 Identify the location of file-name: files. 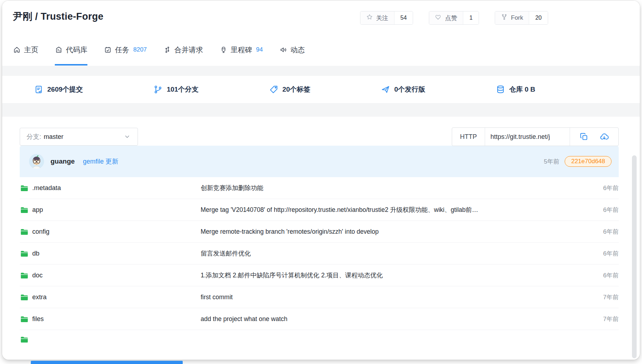
(38, 319).